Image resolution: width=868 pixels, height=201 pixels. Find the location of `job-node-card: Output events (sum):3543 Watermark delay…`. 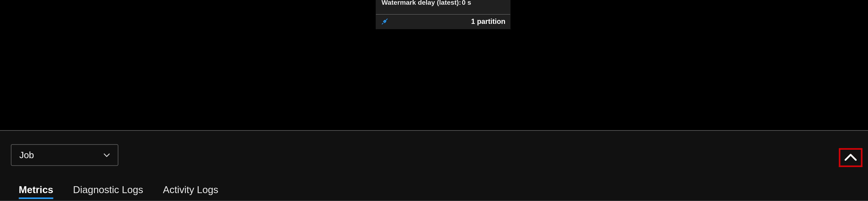

job-node-card: Output events (sum):3543 Watermark delay… is located at coordinates (443, 14).